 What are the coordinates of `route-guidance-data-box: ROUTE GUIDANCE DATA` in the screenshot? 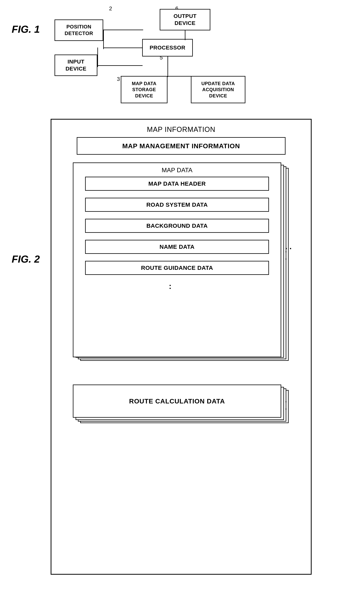 It's located at (177, 268).